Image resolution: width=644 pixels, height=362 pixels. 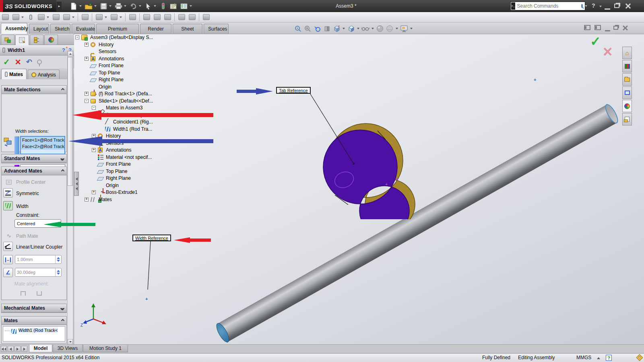 I want to click on distance-field, so click(x=38, y=259).